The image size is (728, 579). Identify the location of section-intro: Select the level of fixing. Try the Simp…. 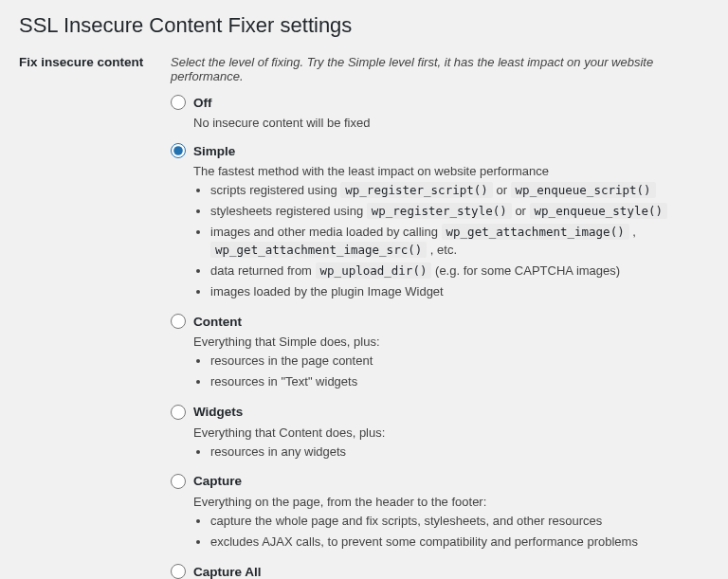
(440, 69).